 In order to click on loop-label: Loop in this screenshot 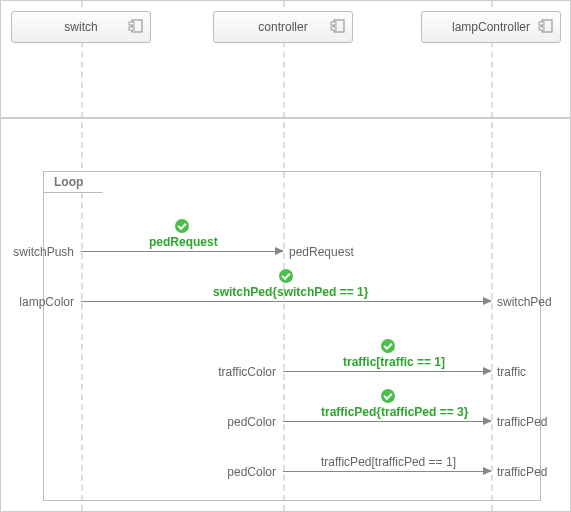, I will do `click(68, 182)`.